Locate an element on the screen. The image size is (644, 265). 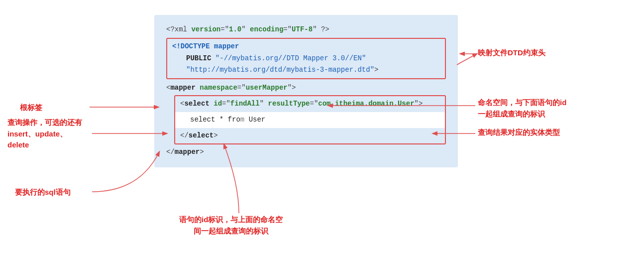
xml-declaration: <?xml version="1.0" encoding="UTF-8" ?> is located at coordinates (306, 30).